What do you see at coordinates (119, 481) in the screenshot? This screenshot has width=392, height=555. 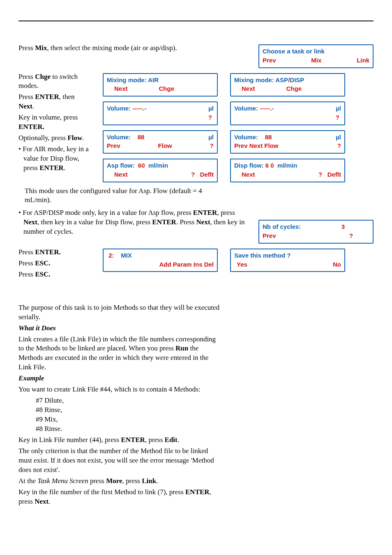 I see `taskmenu-text: At the Task Menu Screen press More, pres…` at bounding box center [119, 481].